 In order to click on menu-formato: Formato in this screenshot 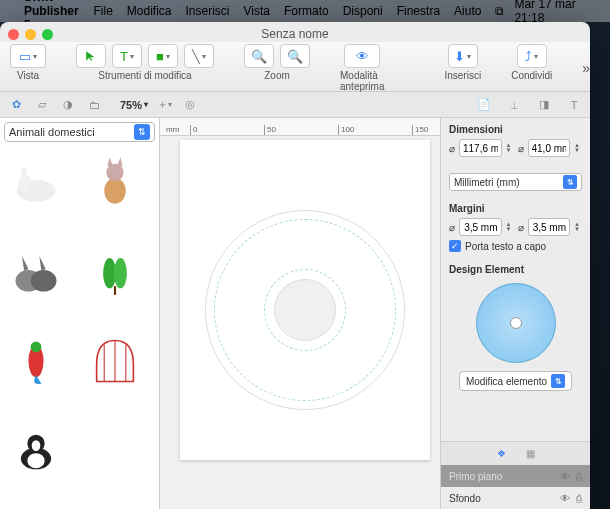, I will do `click(306, 11)`.